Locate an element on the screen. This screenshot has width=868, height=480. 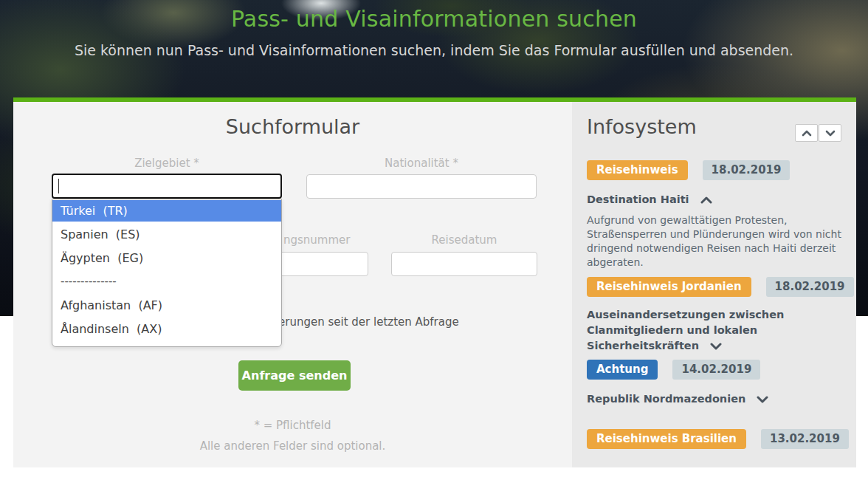
dropdown-option-alandinseln: Ålandinseln (AX) is located at coordinates (167, 329).